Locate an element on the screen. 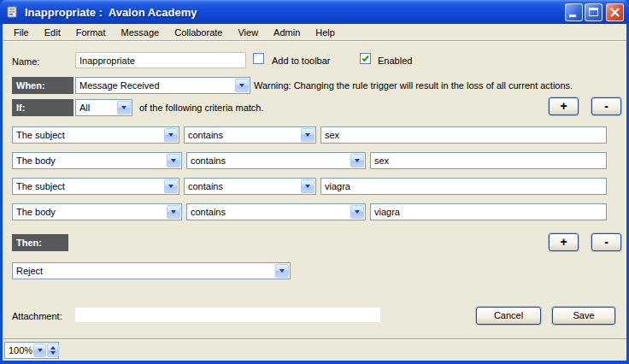 This screenshot has height=364, width=629. spin-down-icon is located at coordinates (53, 353).